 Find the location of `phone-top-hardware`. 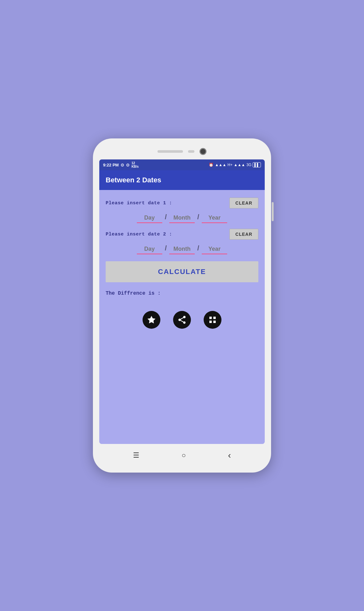

phone-top-hardware is located at coordinates (182, 152).